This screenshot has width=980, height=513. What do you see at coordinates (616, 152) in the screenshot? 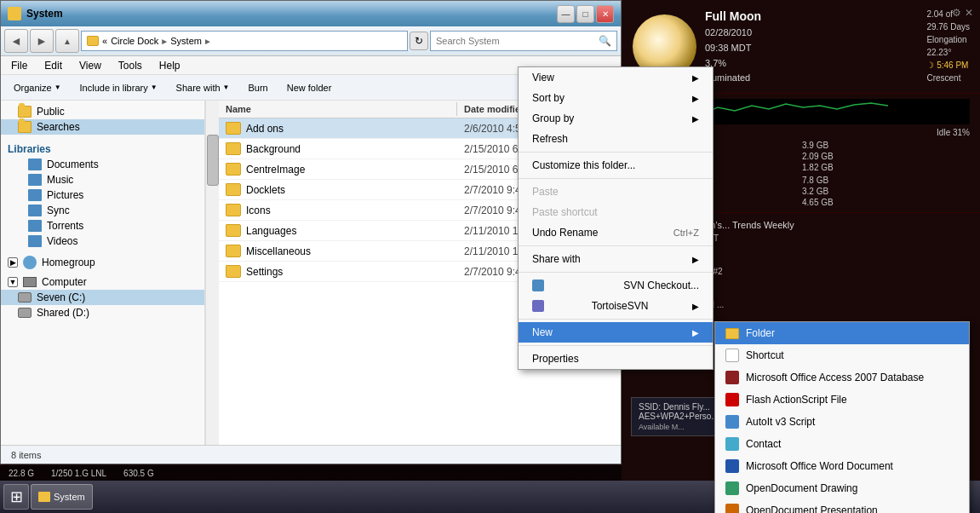
I see `ctx-sep1` at bounding box center [616, 152].